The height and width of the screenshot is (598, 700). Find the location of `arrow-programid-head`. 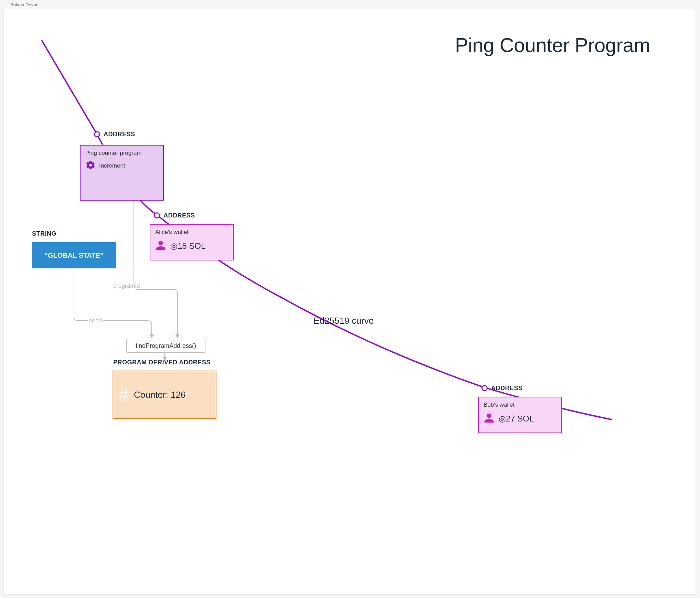

arrow-programid-head is located at coordinates (178, 336).